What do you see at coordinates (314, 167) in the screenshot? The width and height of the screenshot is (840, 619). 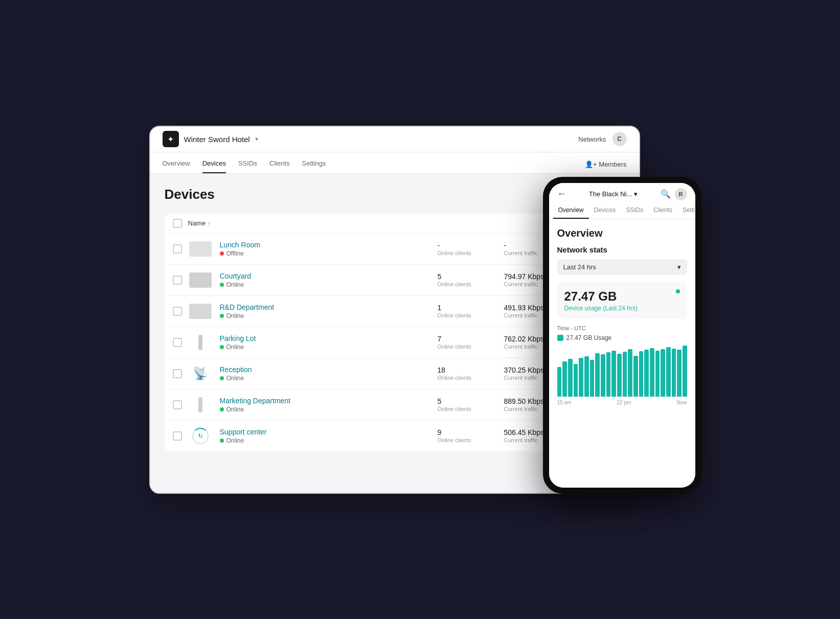 I see `tab-settings: Settings` at bounding box center [314, 167].